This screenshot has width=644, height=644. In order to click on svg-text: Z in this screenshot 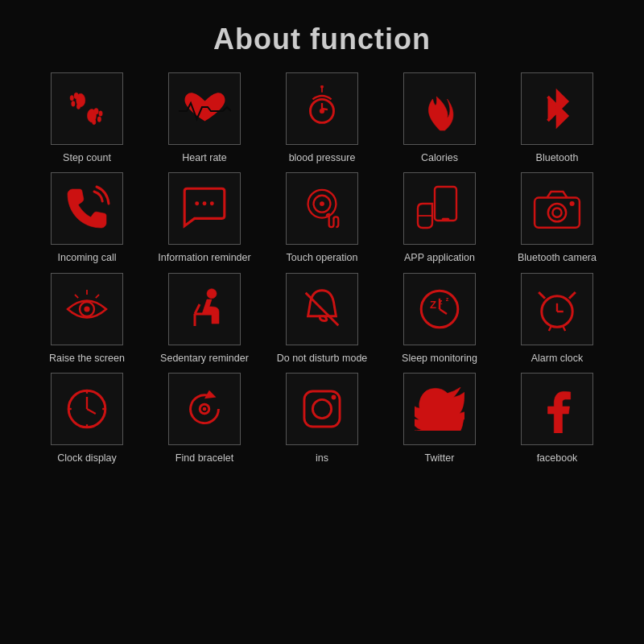, I will do `click(433, 304)`.